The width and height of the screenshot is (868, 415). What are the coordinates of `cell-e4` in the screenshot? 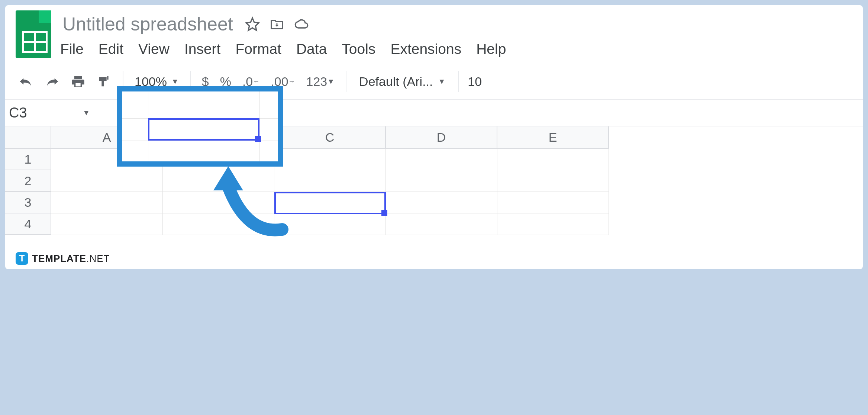 It's located at (553, 224).